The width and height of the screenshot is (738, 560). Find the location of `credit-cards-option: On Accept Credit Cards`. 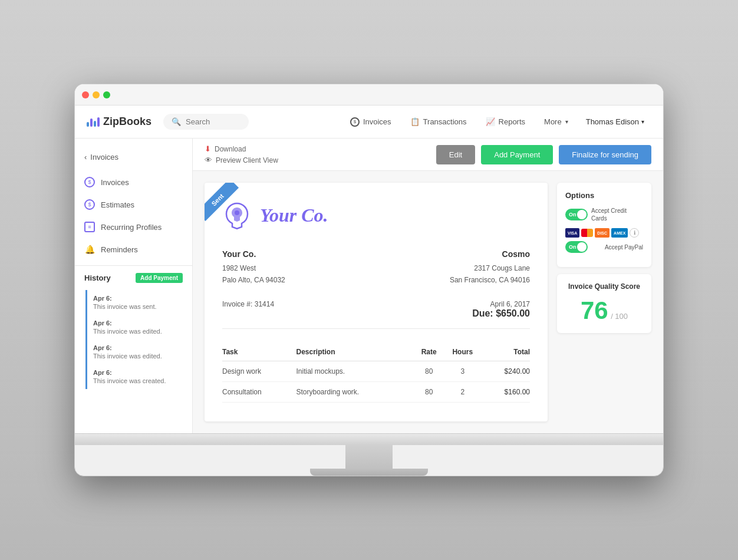

credit-cards-option: On Accept Credit Cards is located at coordinates (604, 215).